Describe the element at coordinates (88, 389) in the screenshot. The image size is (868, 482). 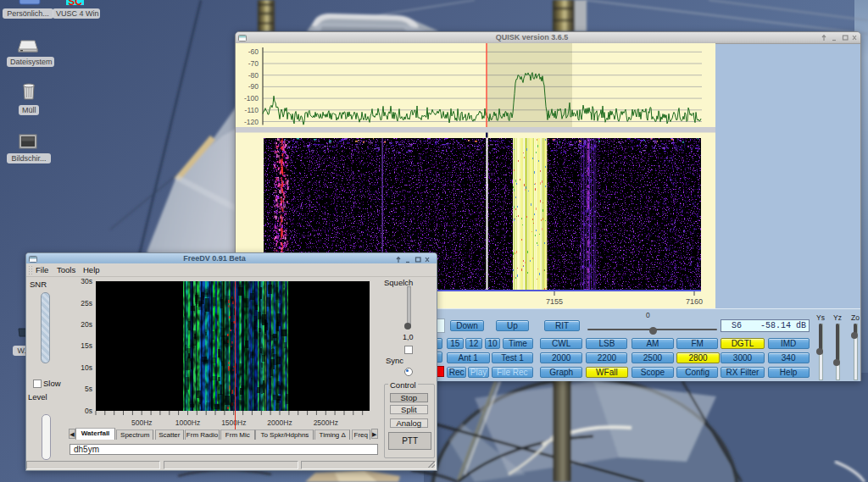
I see `svg-text: 5s` at that location.